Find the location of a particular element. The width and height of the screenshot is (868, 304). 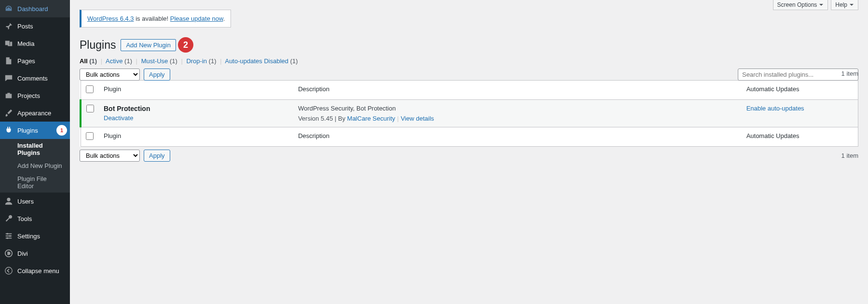

filter-mustuse: Must-Use is located at coordinates (155, 61).